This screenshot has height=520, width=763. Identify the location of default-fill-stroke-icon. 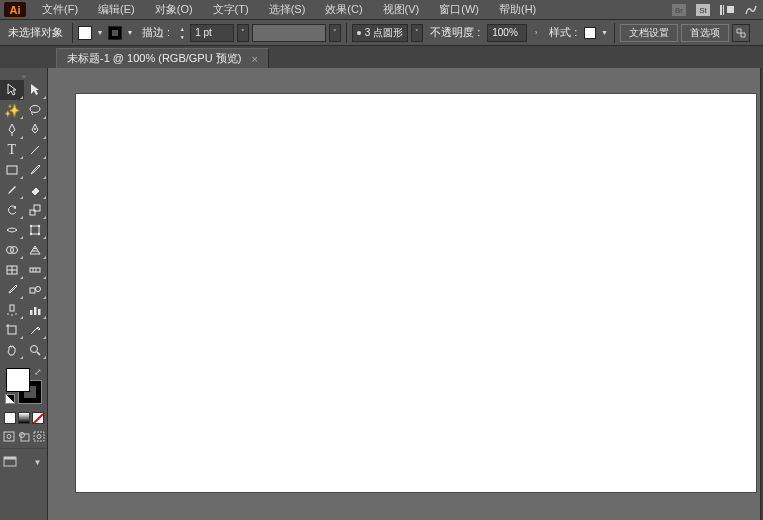
(10, 399).